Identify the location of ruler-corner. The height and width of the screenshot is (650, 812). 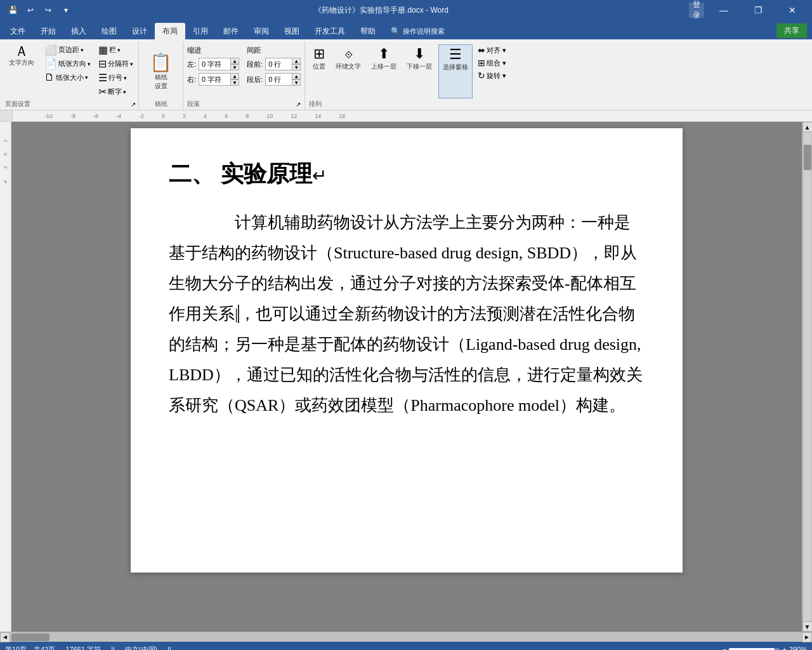
(6, 116).